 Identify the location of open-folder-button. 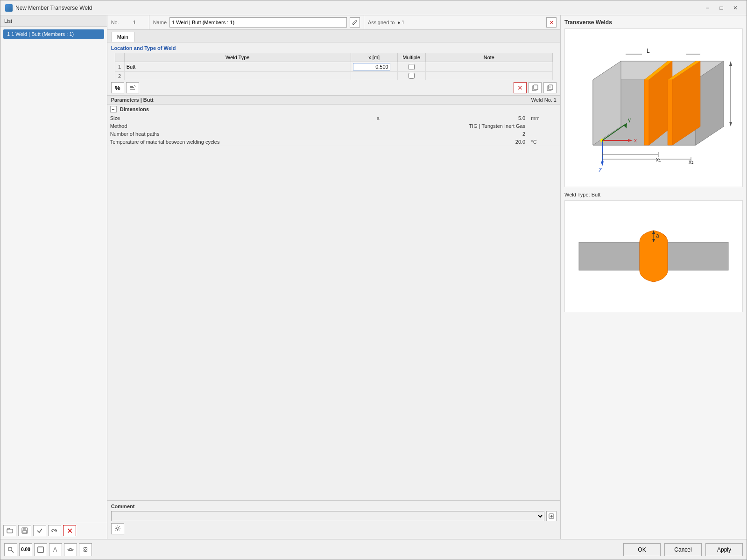
(10, 531).